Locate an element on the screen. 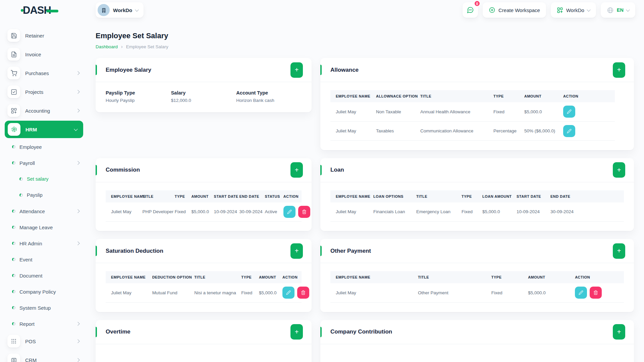 This screenshot has width=644, height=362. card-title: Commission is located at coordinates (123, 170).